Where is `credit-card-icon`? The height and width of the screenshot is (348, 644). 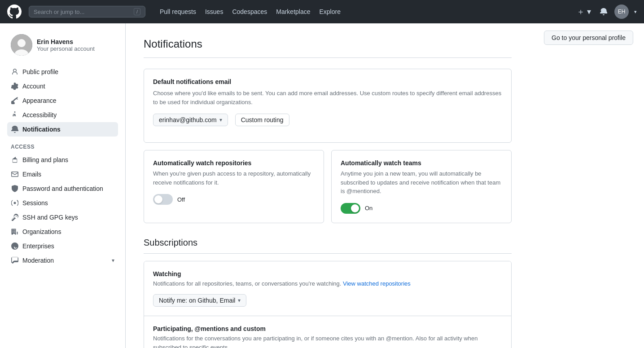 credit-card-icon is located at coordinates (15, 160).